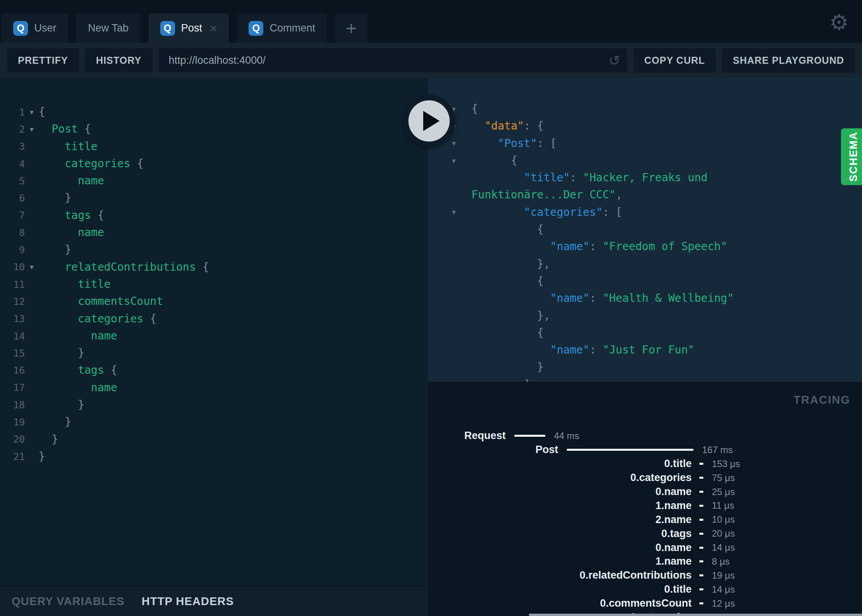 The height and width of the screenshot is (616, 862). Describe the element at coordinates (507, 126) in the screenshot. I see `code-line-text: "data": {` at that location.